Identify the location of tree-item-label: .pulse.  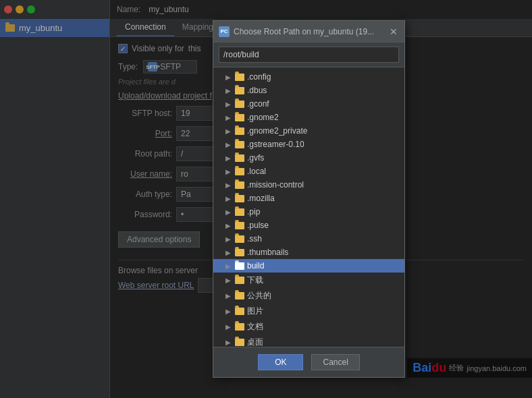
(258, 225).